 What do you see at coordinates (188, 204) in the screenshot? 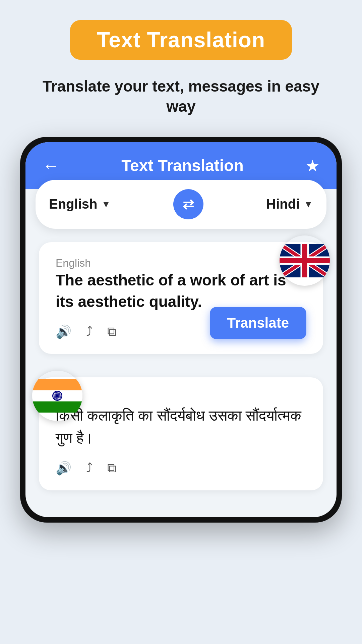
I see `swap-icon: ⇄` at bounding box center [188, 204].